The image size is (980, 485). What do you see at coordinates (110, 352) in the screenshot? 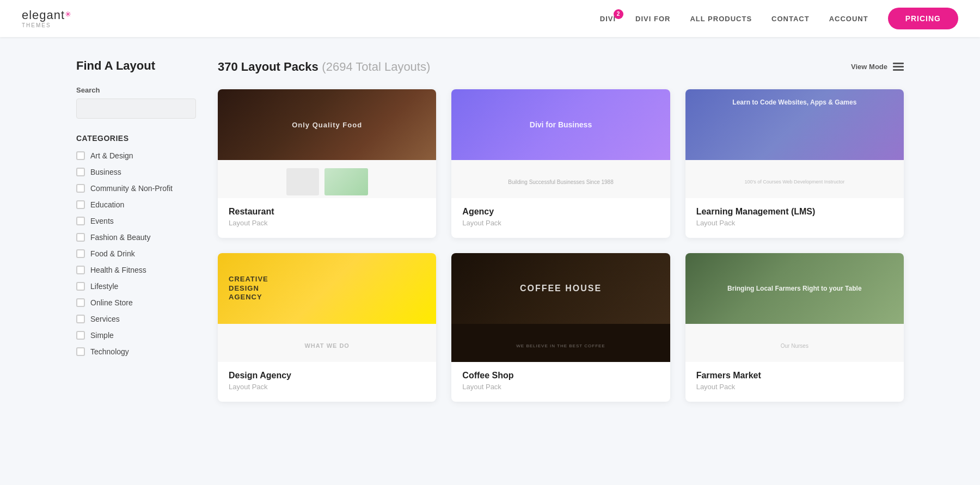
I see `category-label-technology: Technology` at bounding box center [110, 352].